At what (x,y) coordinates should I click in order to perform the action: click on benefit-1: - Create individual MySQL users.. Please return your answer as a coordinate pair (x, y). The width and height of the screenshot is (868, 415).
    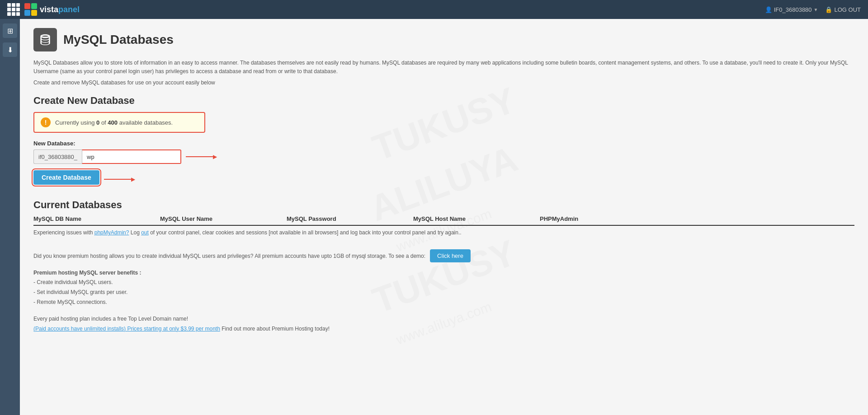
    Looking at the image, I should click on (444, 283).